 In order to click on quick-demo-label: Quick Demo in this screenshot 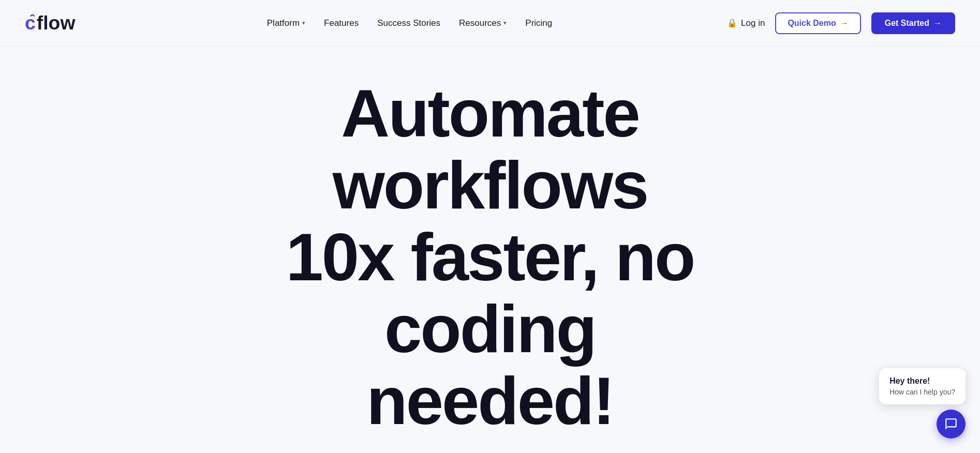, I will do `click(811, 23)`.